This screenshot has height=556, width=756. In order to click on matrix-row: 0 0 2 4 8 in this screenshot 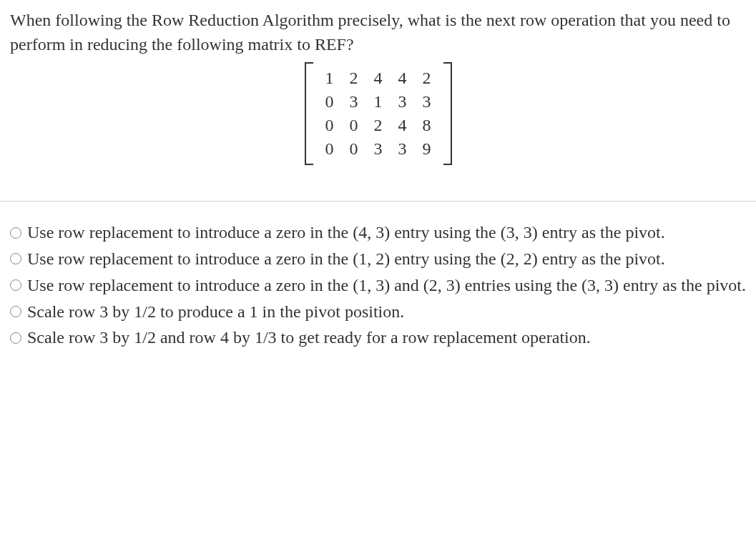, I will do `click(378, 126)`.